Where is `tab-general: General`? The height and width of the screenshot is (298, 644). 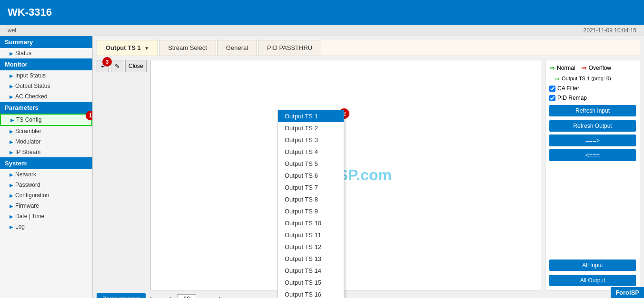 tab-general: General is located at coordinates (237, 48).